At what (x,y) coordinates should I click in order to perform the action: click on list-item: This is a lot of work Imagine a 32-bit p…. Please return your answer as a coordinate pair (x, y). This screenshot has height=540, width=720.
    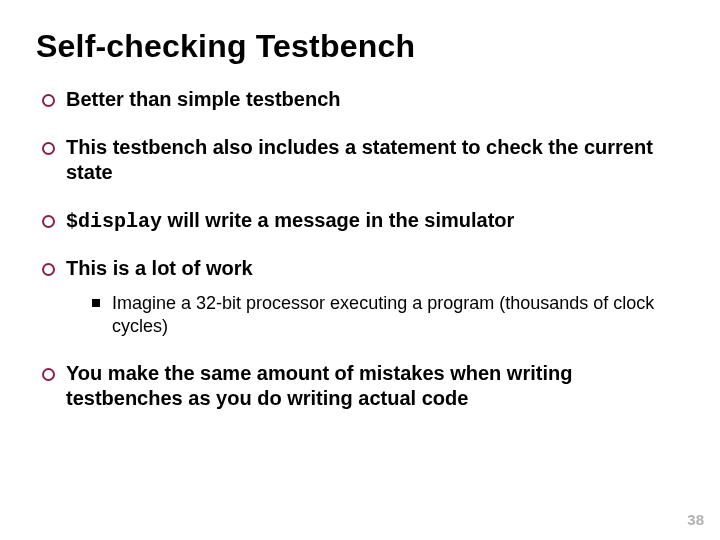
    Looking at the image, I should click on (361, 297).